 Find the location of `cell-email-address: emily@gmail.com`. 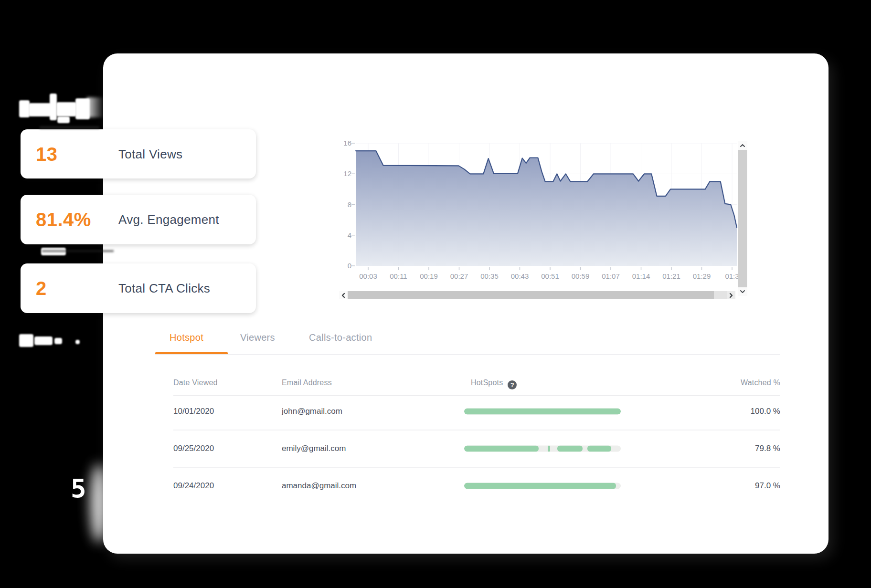

cell-email-address: emily@gmail.com is located at coordinates (314, 449).